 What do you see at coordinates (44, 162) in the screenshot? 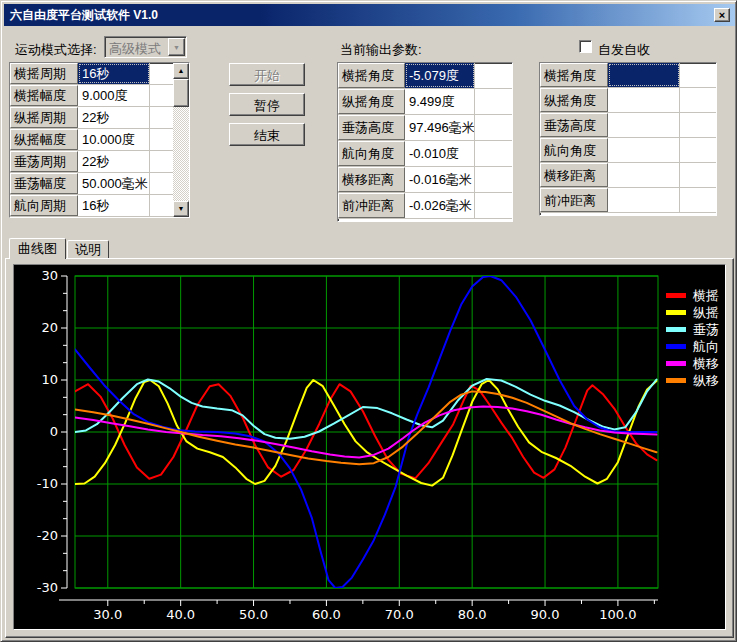
I see `motion-param-row-label: 垂荡周期` at bounding box center [44, 162].